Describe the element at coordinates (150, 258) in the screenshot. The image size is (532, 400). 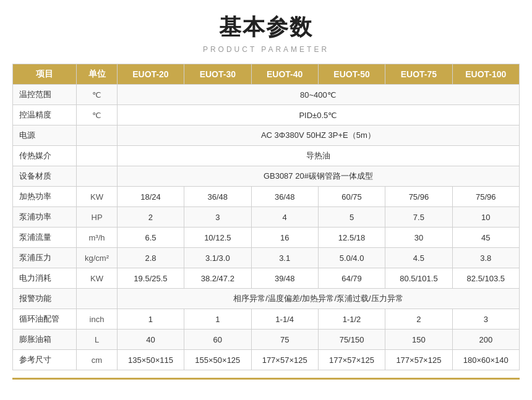
I see `cell-8-0: 2.8` at that location.